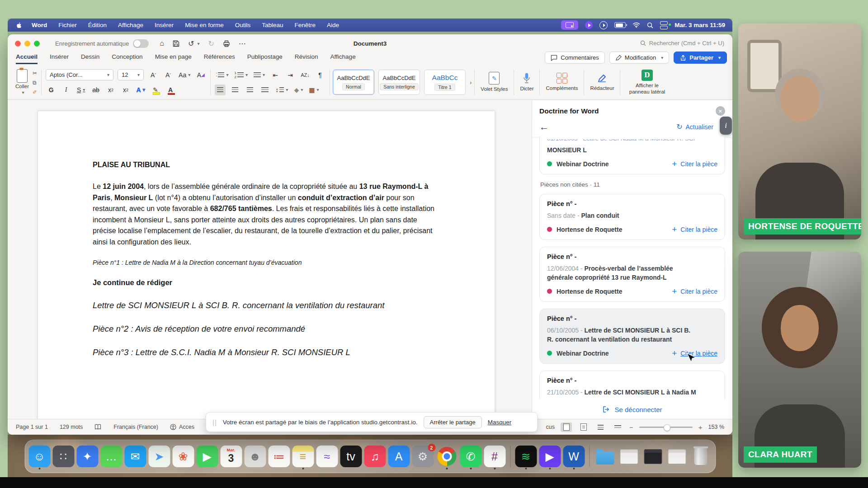 This screenshot has width=868, height=488. What do you see at coordinates (135, 456) in the screenshot?
I see `dock-mail-icon: ✉` at bounding box center [135, 456].